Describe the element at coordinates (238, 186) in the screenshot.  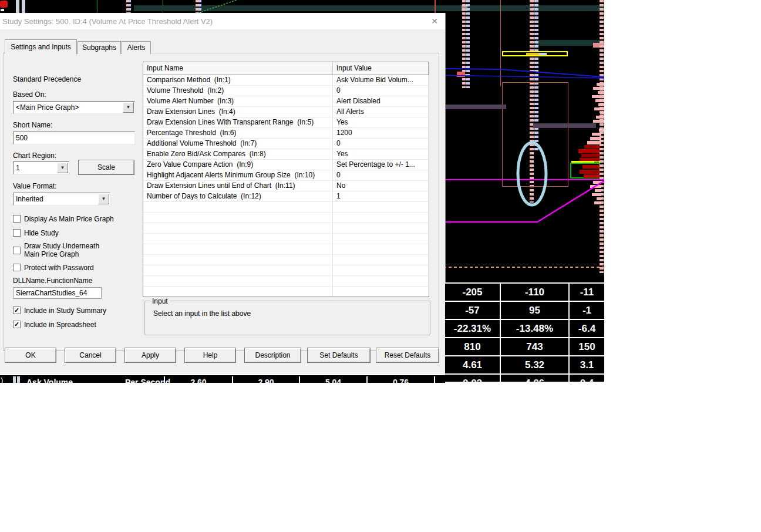
I see `input-name-cell: Draw Extension Lines until End of Chart …` at that location.